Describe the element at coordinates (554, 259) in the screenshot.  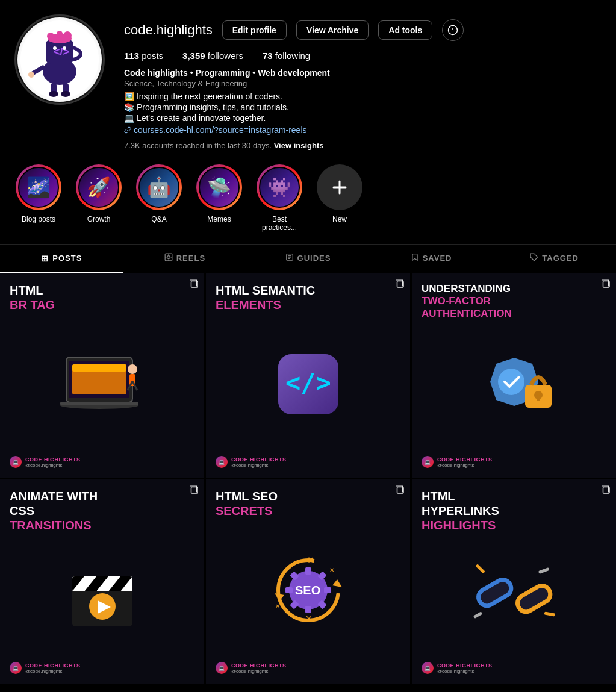
I see `tab-tagged: TAGGED` at that location.